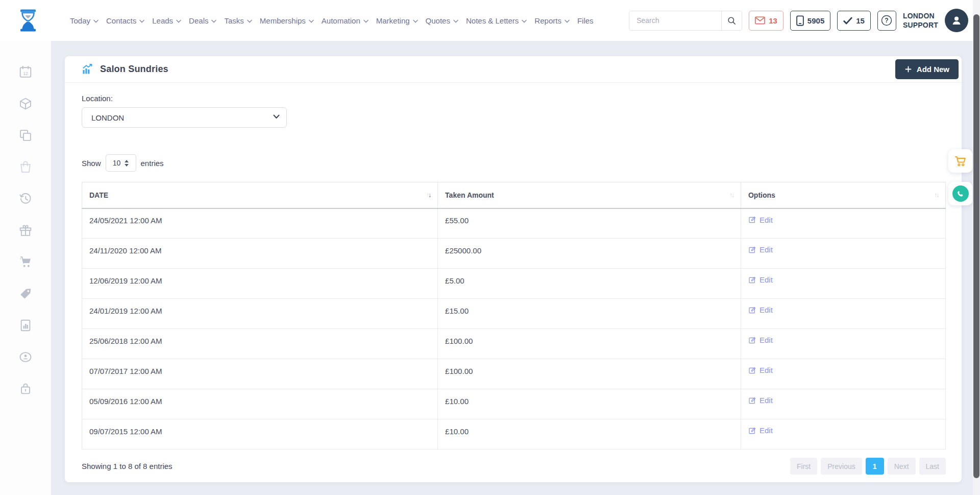 The width and height of the screenshot is (980, 495). I want to click on cell-amount: £15.00, so click(590, 314).